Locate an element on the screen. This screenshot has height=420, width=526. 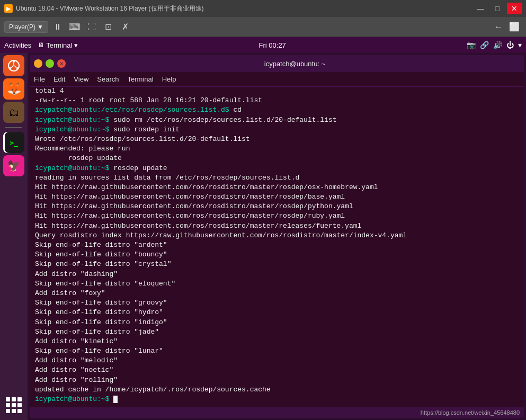
terminal-line: icypatch@ubuntu:~$ rosdep update is located at coordinates (277, 168).